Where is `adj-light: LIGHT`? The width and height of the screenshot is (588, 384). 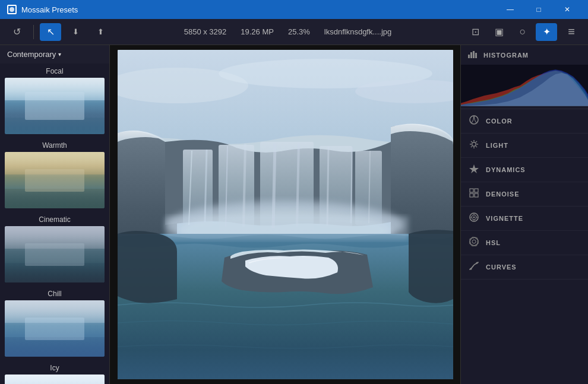 adj-light: LIGHT is located at coordinates (524, 146).